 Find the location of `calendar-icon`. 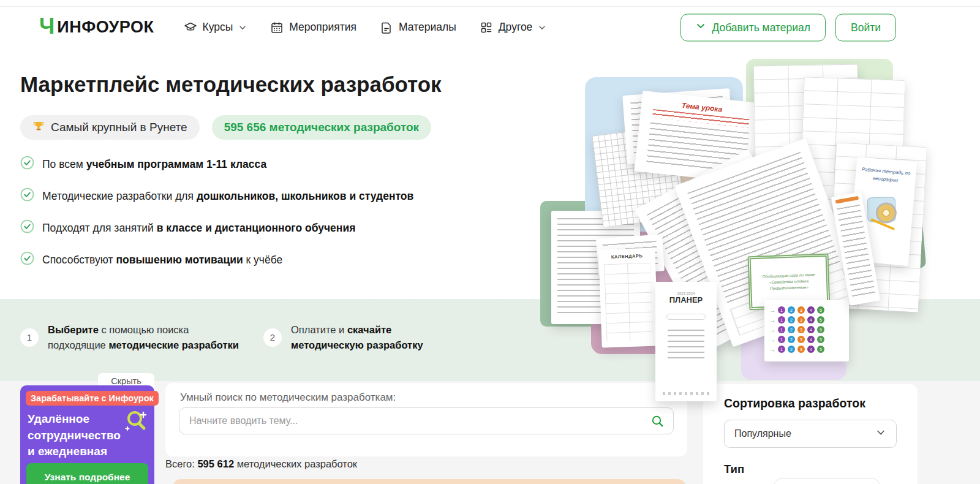

calendar-icon is located at coordinates (277, 28).